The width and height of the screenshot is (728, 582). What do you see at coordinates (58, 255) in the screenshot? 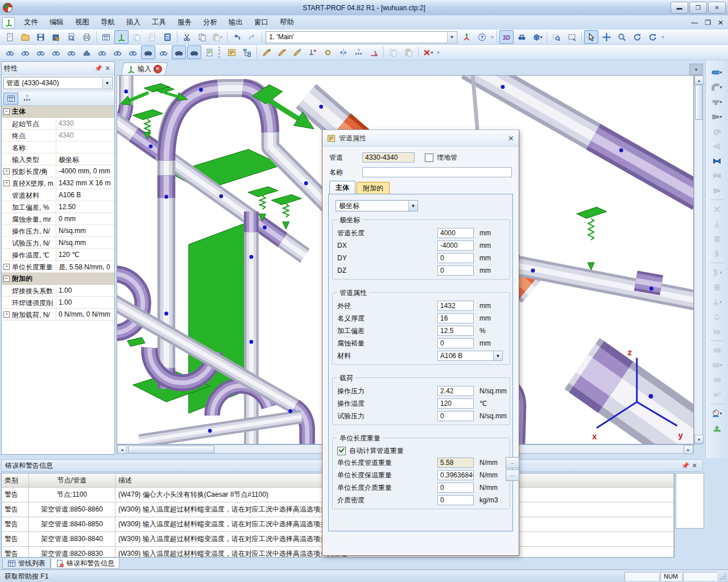
I see `property-row: 操作温度, ℃120 ℃` at bounding box center [58, 255].